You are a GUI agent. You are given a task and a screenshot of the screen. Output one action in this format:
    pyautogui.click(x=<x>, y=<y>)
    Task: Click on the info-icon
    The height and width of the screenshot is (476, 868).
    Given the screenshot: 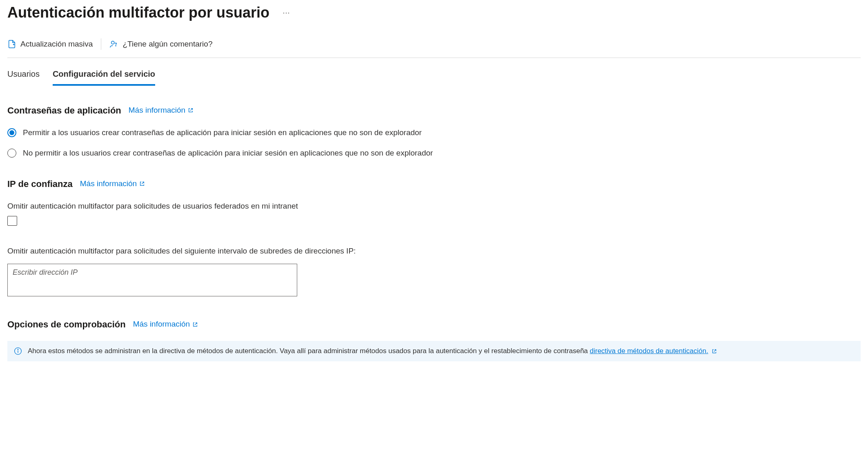 What is the action you would take?
    pyautogui.click(x=18, y=351)
    